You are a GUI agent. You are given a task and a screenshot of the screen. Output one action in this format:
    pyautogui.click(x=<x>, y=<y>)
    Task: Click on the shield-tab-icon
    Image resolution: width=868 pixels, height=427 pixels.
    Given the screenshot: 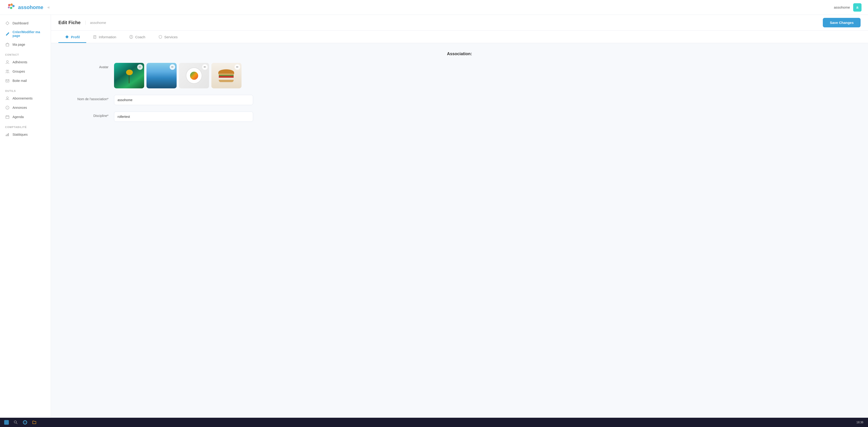 What is the action you would take?
    pyautogui.click(x=160, y=37)
    